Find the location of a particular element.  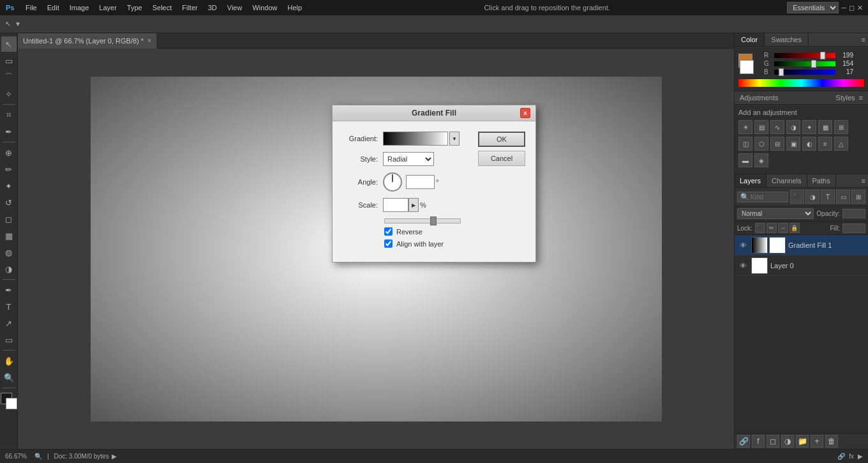

filter-text-btn: T is located at coordinates (828, 197).